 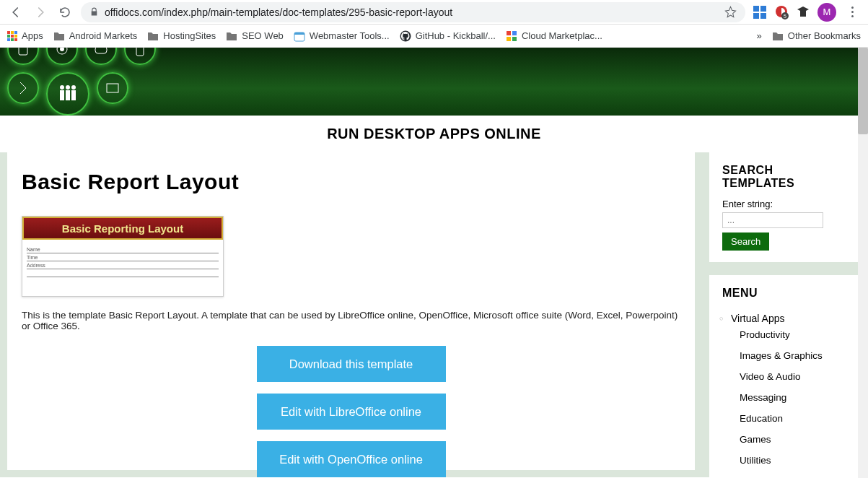 What do you see at coordinates (730, 12) in the screenshot?
I see `star-icon` at bounding box center [730, 12].